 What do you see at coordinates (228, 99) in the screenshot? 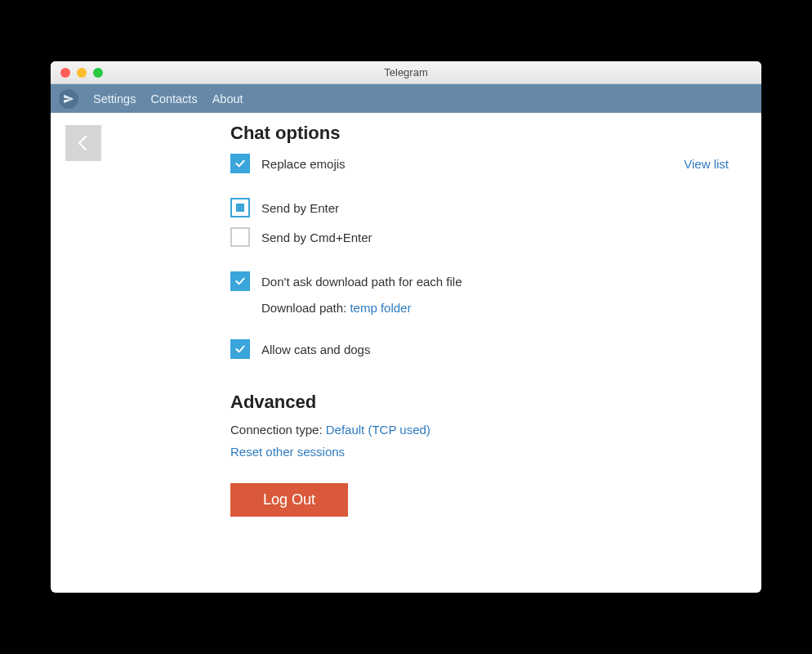
I see `menu-about: About` at bounding box center [228, 99].